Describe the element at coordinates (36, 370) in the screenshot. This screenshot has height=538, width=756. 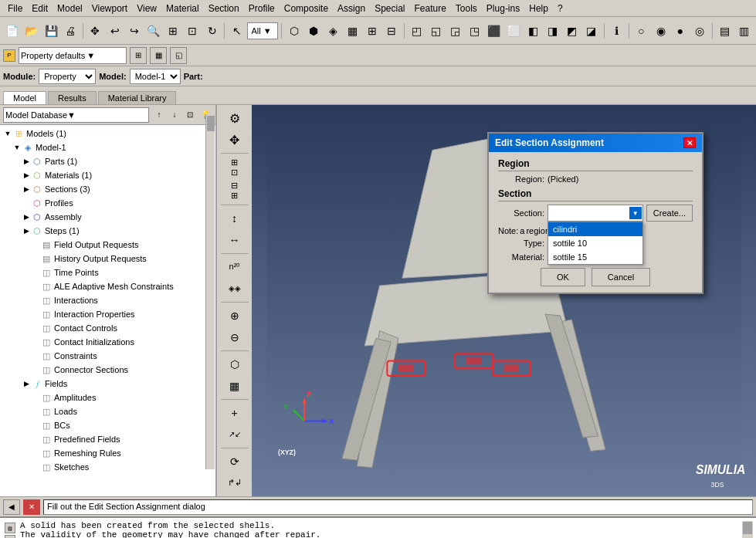
I see `expand-connector-sections: ▶` at that location.